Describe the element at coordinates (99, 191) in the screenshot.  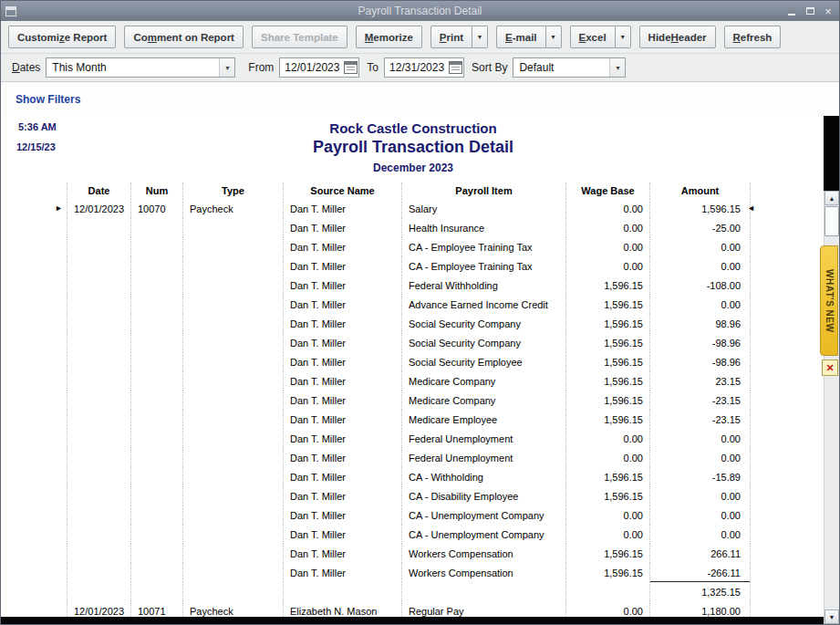
I see `column-header-date: Date` at that location.